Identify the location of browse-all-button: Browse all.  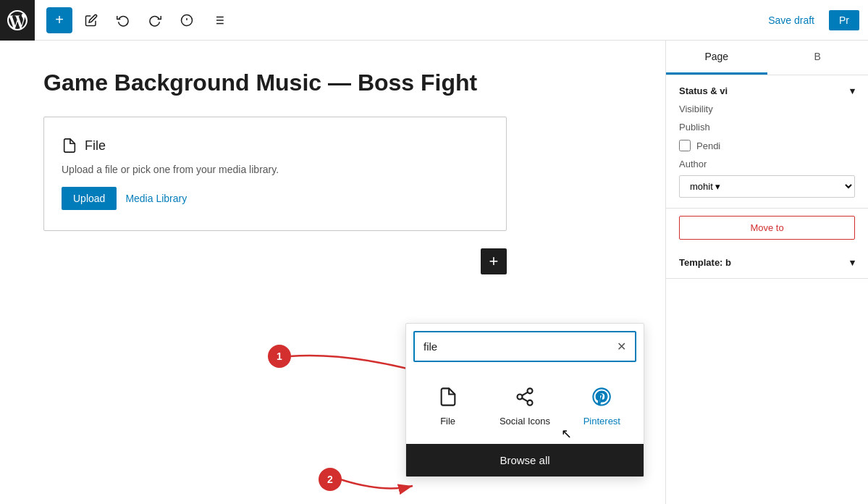
(525, 461).